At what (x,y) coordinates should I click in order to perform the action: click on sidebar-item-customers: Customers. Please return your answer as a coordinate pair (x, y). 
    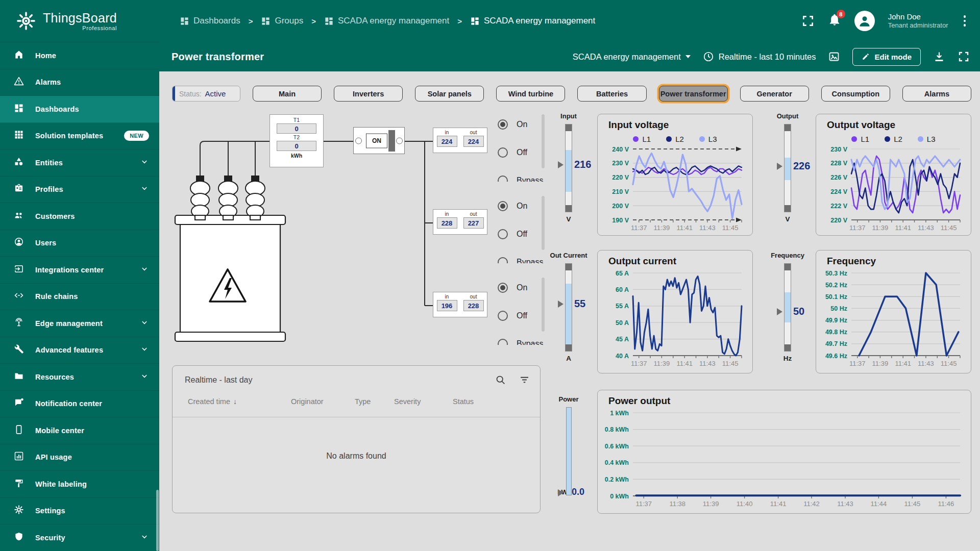
    Looking at the image, I should click on (80, 216).